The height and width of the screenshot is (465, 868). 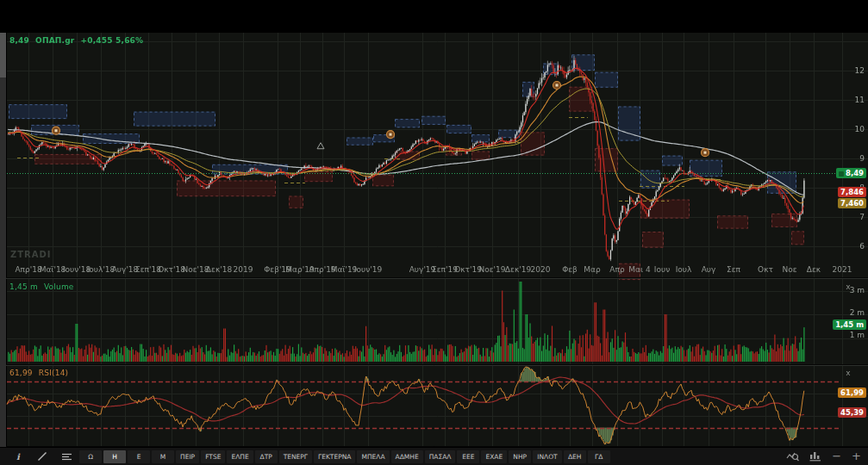 What do you see at coordinates (850, 71) in the screenshot?
I see `price-axis-label: 12` at bounding box center [850, 71].